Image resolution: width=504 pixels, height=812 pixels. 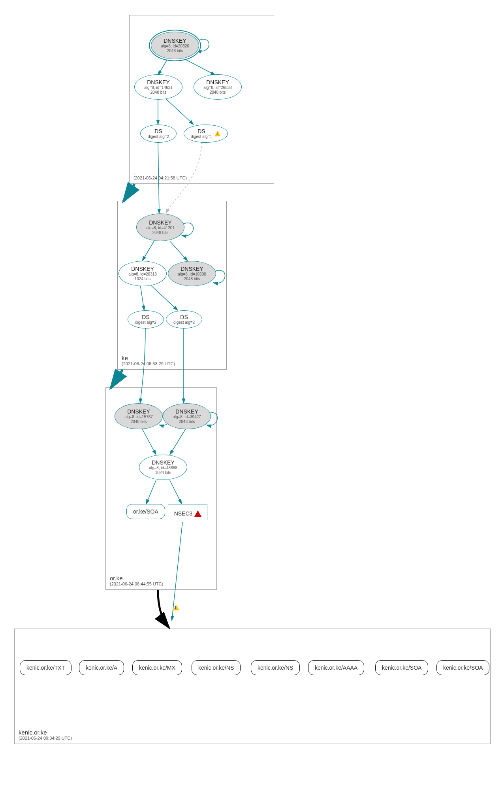 I want to click on rr-ns2: kenic.or.ke/NS, so click(x=275, y=668).